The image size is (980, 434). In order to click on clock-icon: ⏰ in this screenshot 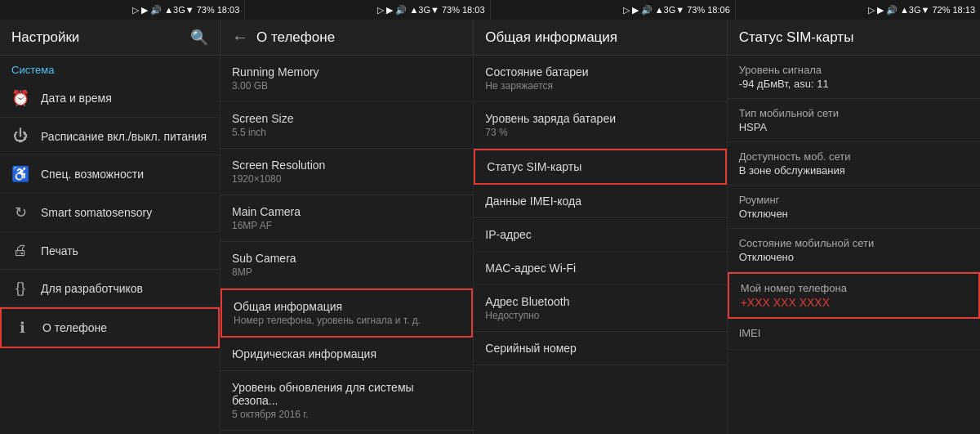, I will do `click(20, 98)`.